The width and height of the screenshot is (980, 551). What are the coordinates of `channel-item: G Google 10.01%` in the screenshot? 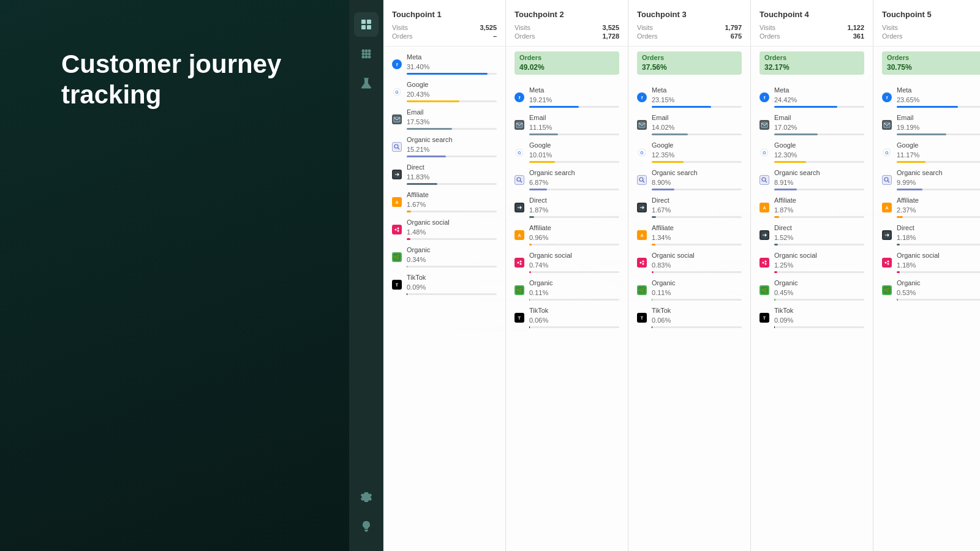 It's located at (567, 152).